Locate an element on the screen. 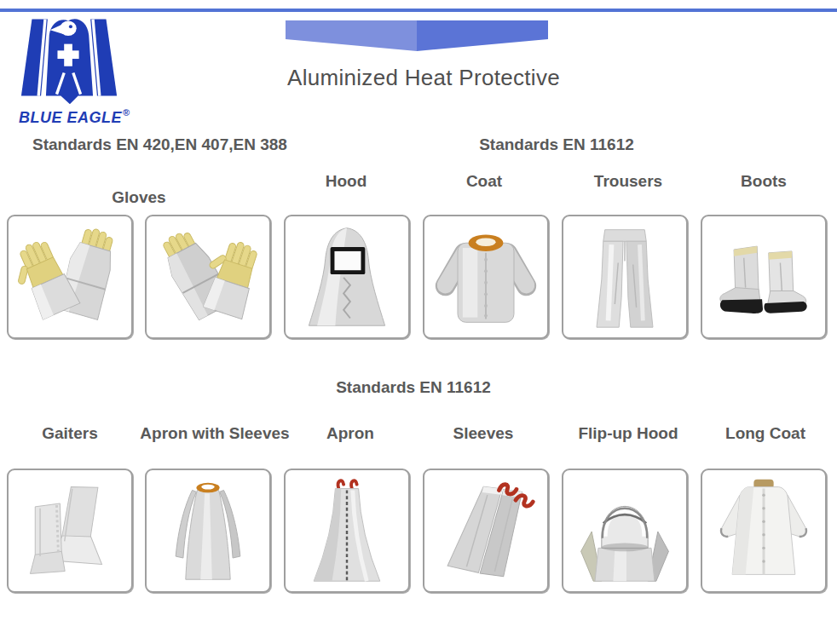 This screenshot has height=644, width=837. brand-name: BLUE EAGLE® is located at coordinates (74, 117).